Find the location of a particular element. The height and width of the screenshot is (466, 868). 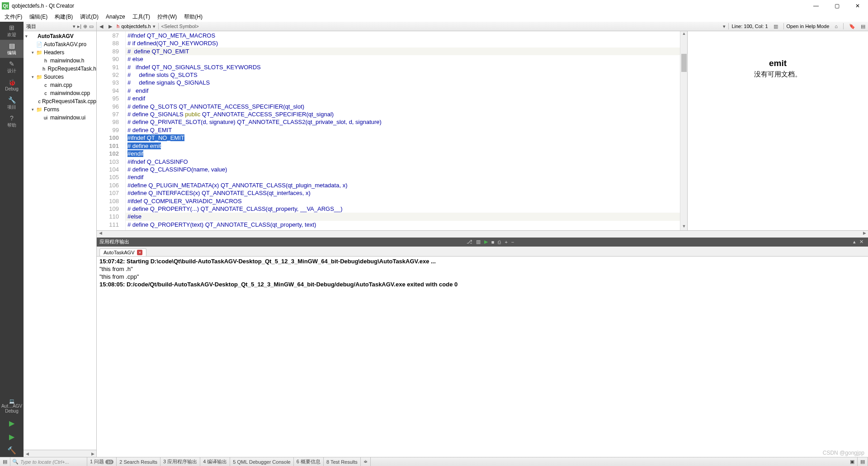

open-help-mode: Open in Help Mode is located at coordinates (808, 26).